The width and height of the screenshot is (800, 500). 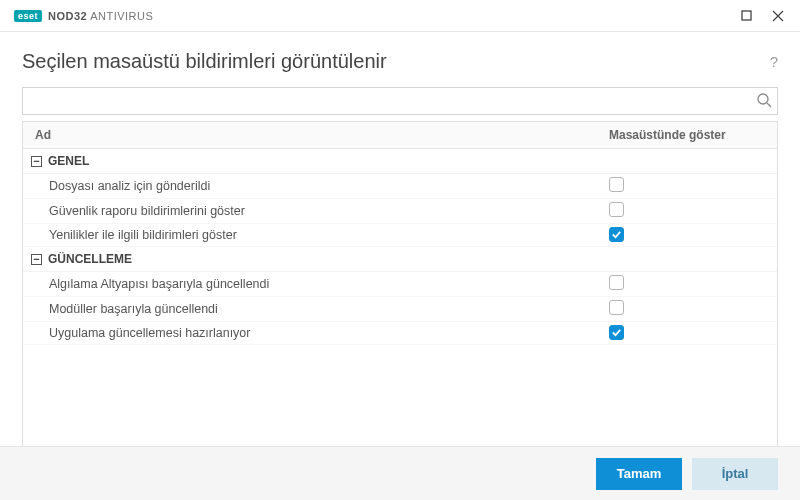 I want to click on close-icon, so click(x=778, y=16).